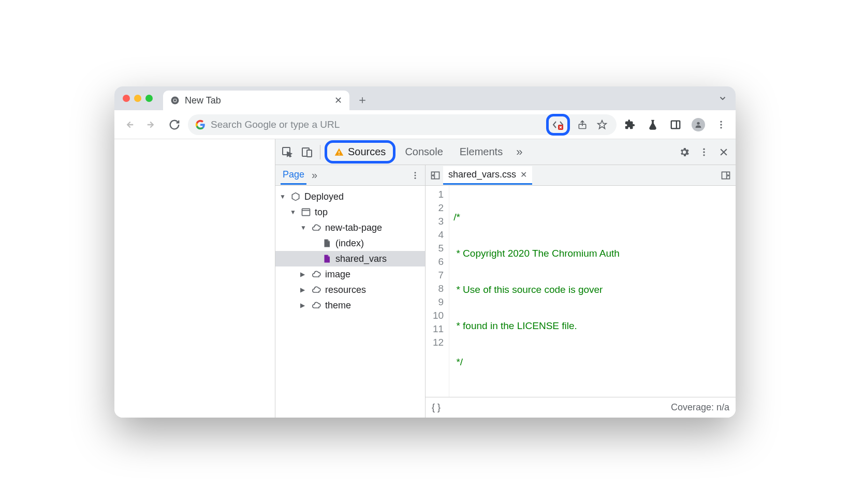 This screenshot has height=504, width=850. Describe the element at coordinates (315, 175) in the screenshot. I see `sidebar-more-tabs-icon: »` at that location.